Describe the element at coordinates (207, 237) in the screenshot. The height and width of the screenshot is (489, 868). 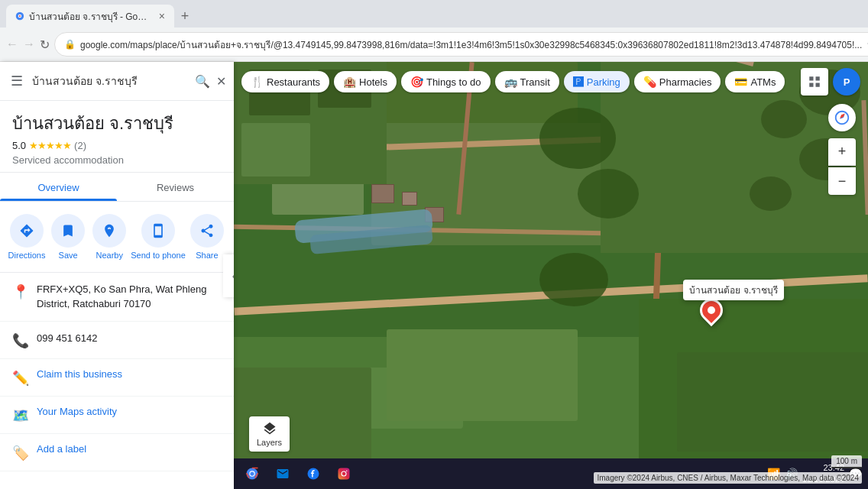
I see `share-btn: Share` at that location.